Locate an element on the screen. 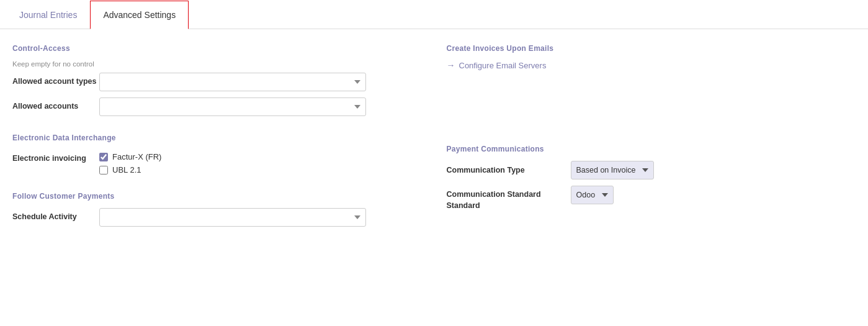 The height and width of the screenshot is (326, 868). allowed-accounts-select is located at coordinates (233, 107).